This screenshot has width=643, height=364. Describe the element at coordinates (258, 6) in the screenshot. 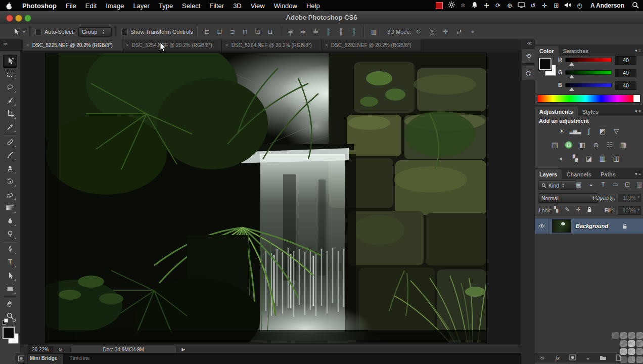

I see `menu-view: View` at that location.